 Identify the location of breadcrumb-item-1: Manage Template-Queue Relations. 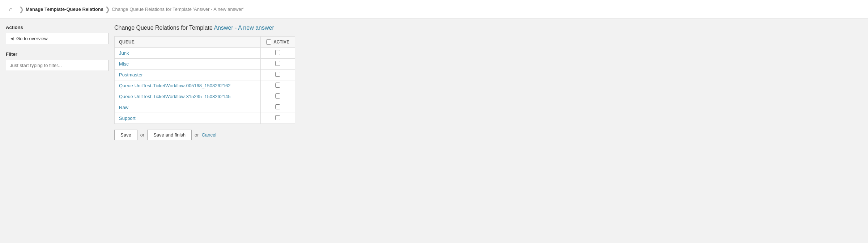
(64, 9).